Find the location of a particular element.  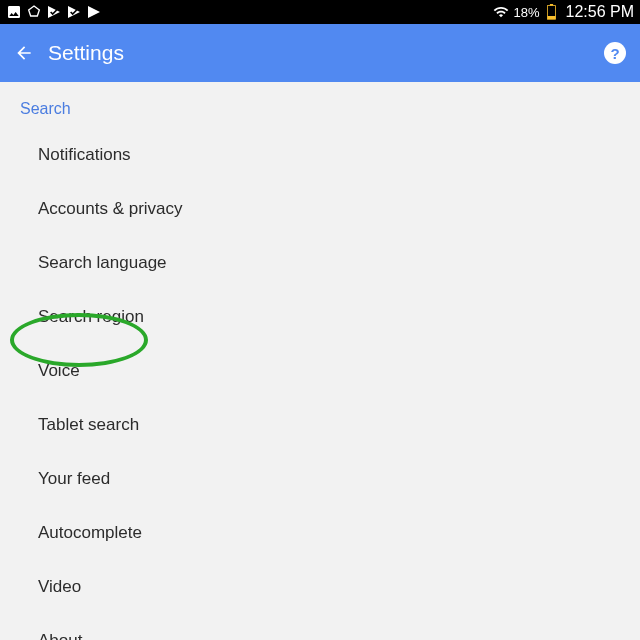

help-icon: ? is located at coordinates (615, 53).